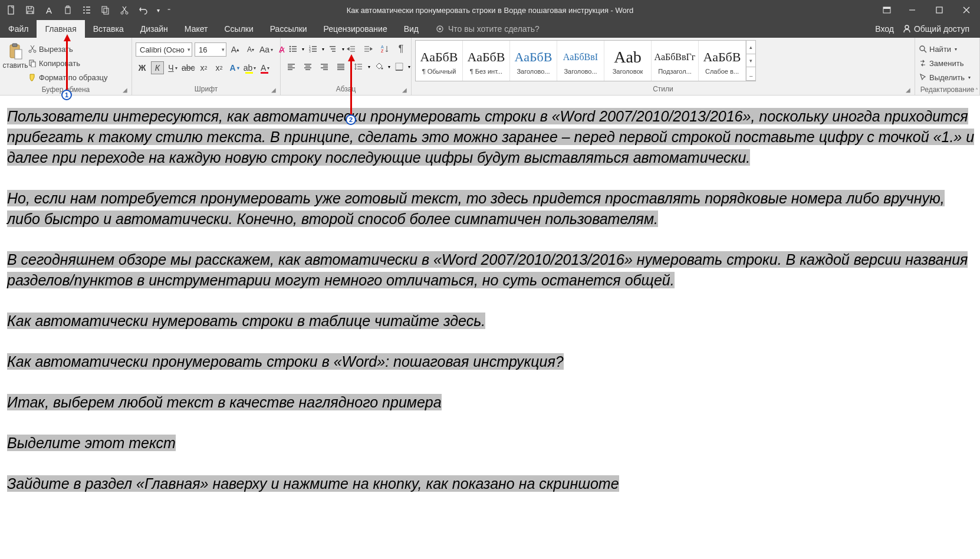 This screenshot has width=980, height=559. What do you see at coordinates (324, 67) in the screenshot?
I see `align-right-button` at bounding box center [324, 67].